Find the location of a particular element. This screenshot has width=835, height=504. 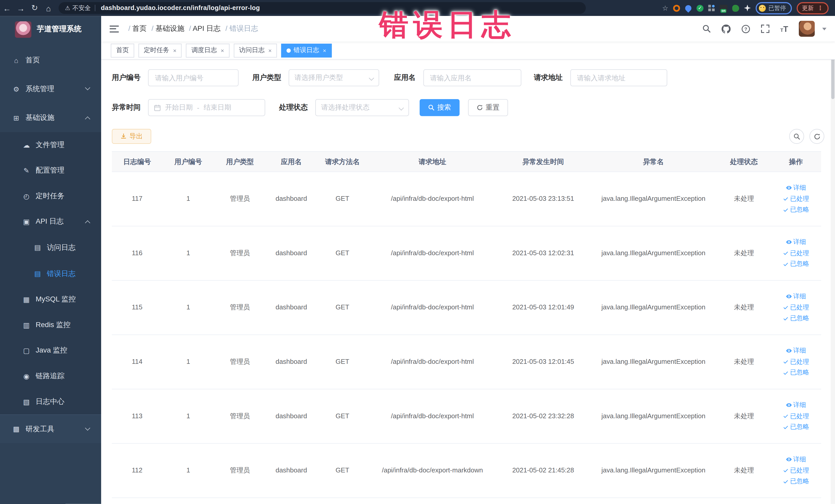

sidebar-item-cron-job: ◴ 定时任务 is located at coordinates (50, 196).